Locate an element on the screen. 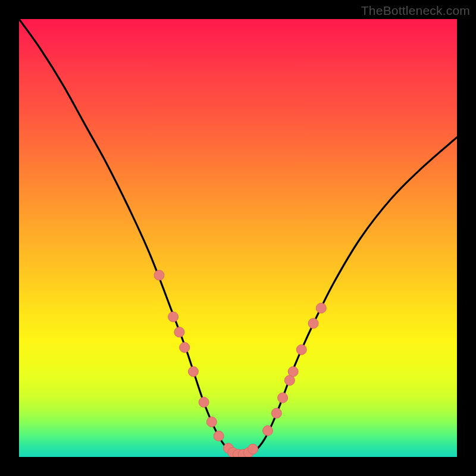 The height and width of the screenshot is (476, 476). watermark-text: TheBottleneck.com is located at coordinates (415, 11).